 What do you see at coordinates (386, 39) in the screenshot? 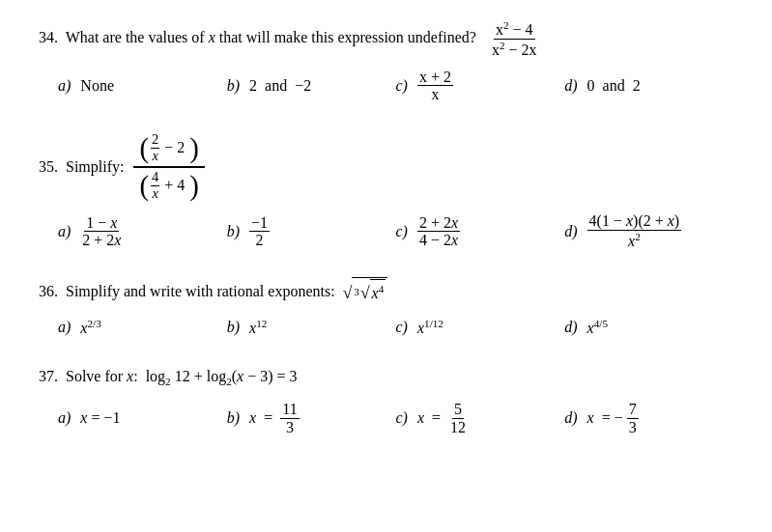
I see `q34-title: 34. What are the values of x that will m…` at bounding box center [386, 39].